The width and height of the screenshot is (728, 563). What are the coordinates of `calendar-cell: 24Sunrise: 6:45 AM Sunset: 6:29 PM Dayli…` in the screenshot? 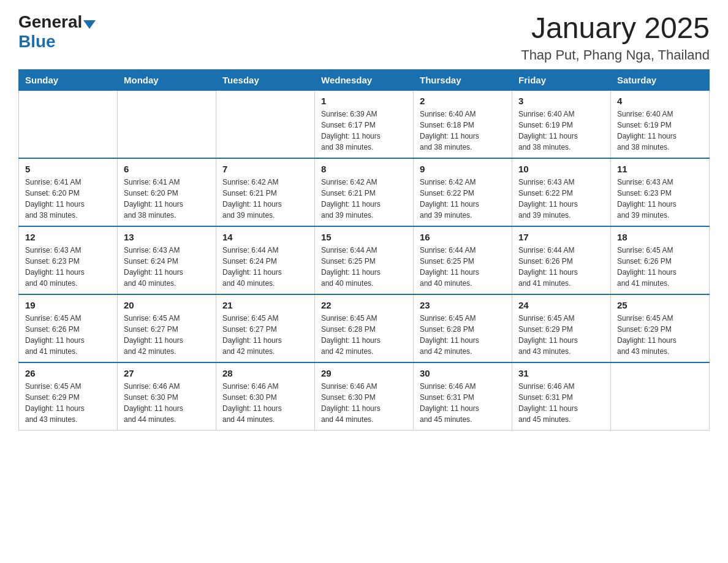 It's located at (561, 329).